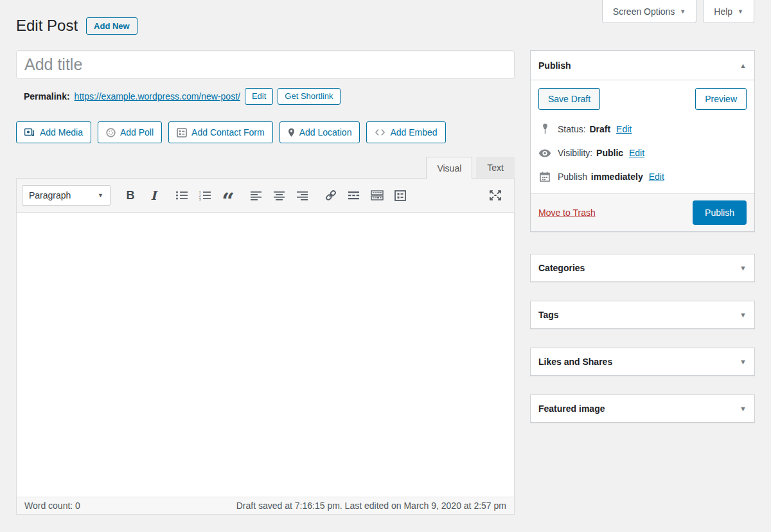 The image size is (771, 532). I want to click on featured-image-panel-title: Featured image, so click(572, 409).